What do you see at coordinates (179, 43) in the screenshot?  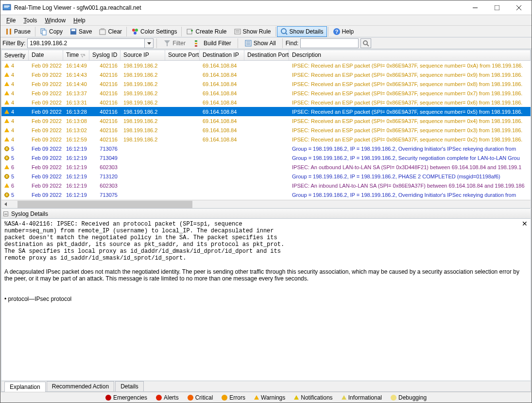 I see `filter-btn-label: Filter` at bounding box center [179, 43].